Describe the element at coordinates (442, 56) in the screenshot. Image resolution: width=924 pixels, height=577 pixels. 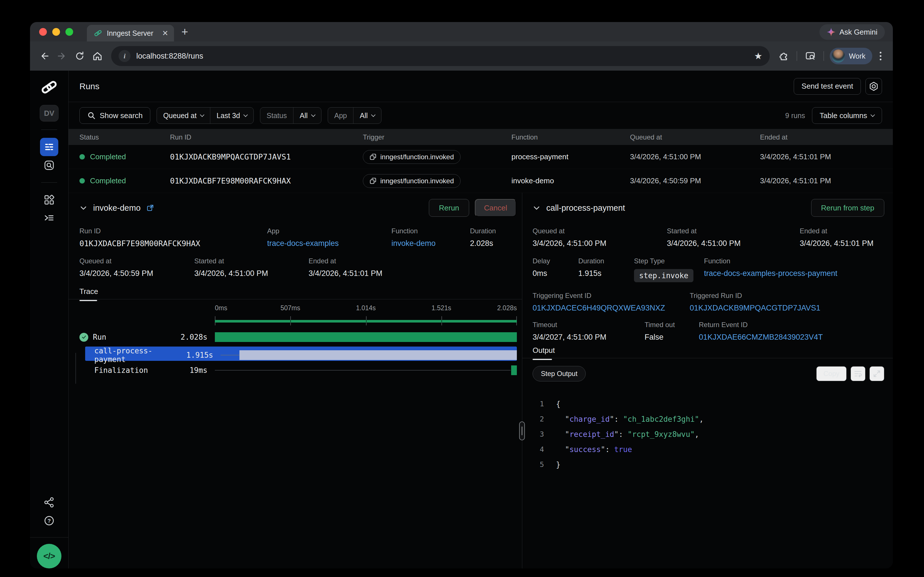
I see `url-text: localhost:8288/runs` at that location.